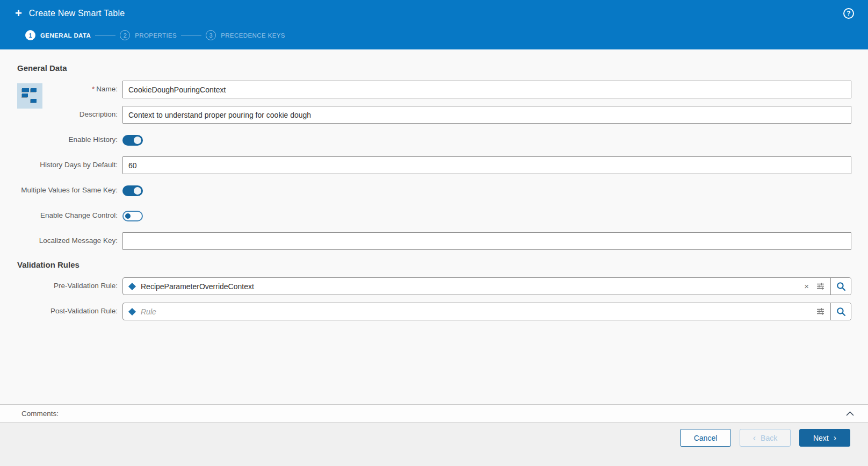 This screenshot has width=868, height=466. I want to click on step-number: 2, so click(125, 35).